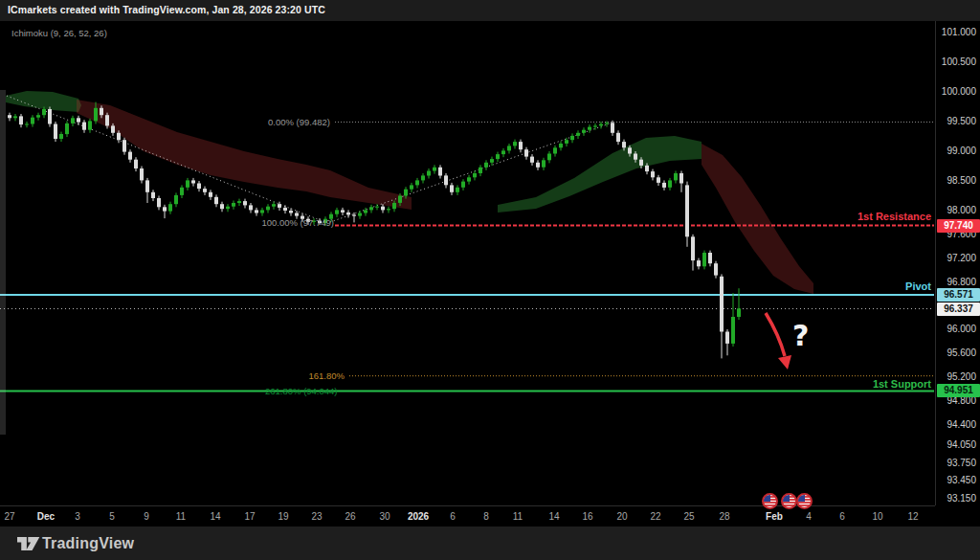 The image size is (980, 560). What do you see at coordinates (490, 544) in the screenshot?
I see `footer-bar: TradingView` at bounding box center [490, 544].